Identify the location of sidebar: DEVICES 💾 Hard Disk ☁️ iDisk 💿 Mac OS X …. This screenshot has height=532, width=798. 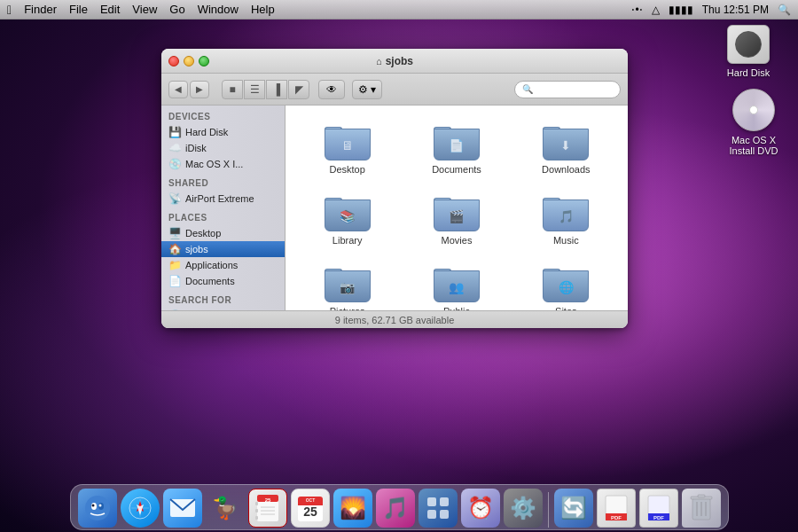
(223, 207).